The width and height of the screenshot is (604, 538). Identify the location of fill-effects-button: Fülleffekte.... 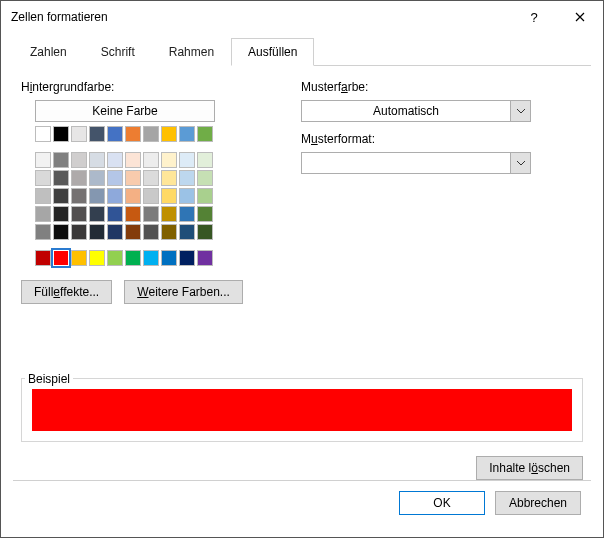
(66, 292).